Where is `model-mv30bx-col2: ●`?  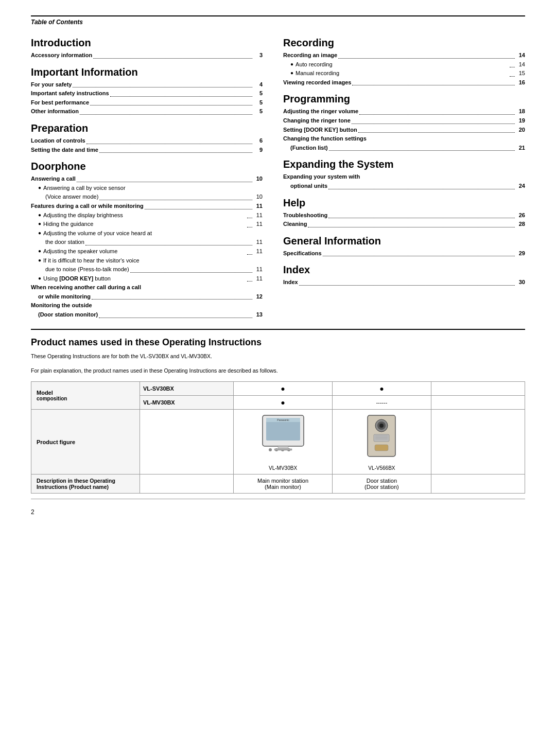 model-mv30bx-col2: ● is located at coordinates (283, 402).